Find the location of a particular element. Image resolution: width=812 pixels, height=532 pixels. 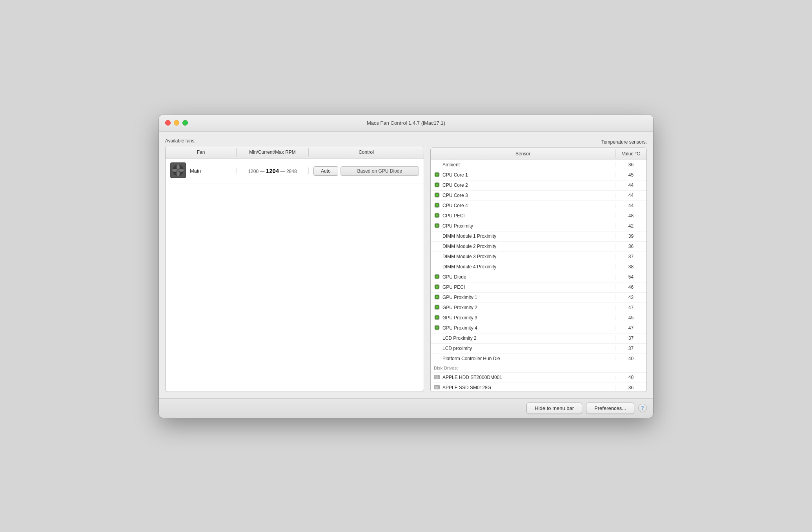

sensor-value: 38 is located at coordinates (631, 267).